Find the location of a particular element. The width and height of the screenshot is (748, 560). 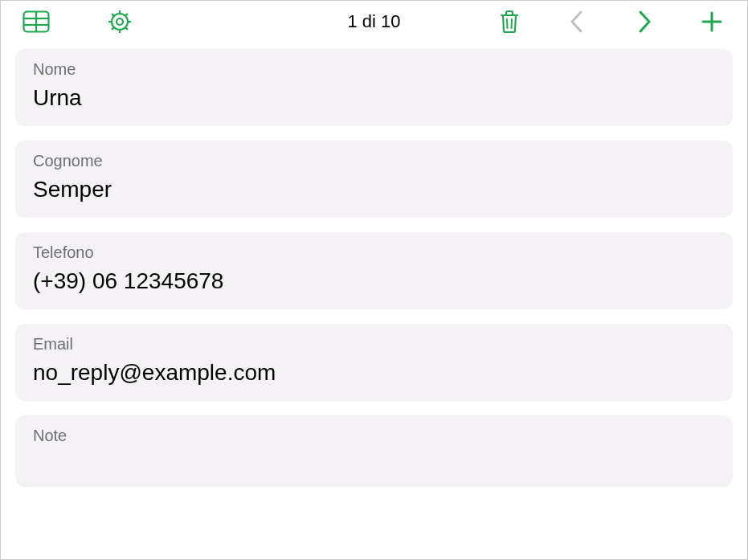

settings-button is located at coordinates (120, 22).